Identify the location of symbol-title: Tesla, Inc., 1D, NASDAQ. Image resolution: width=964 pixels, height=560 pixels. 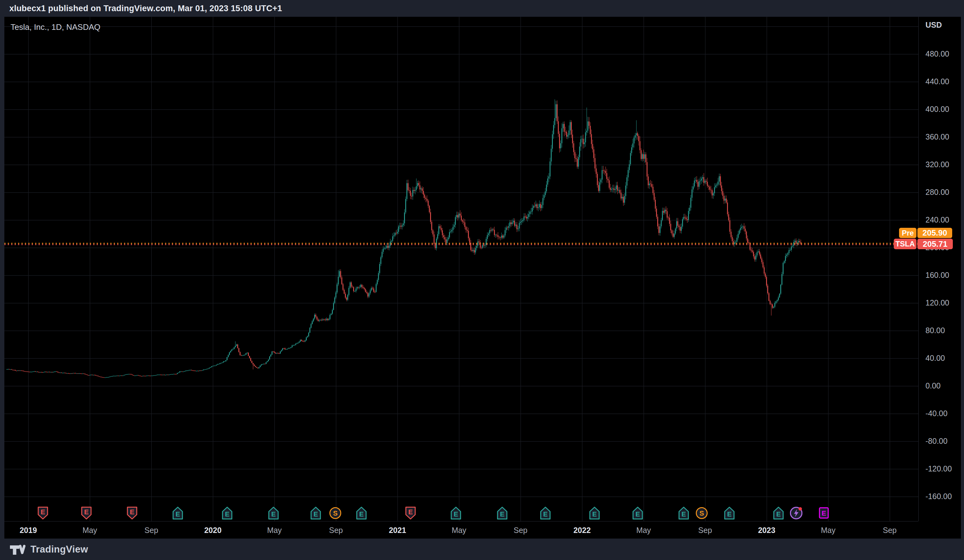
(55, 27).